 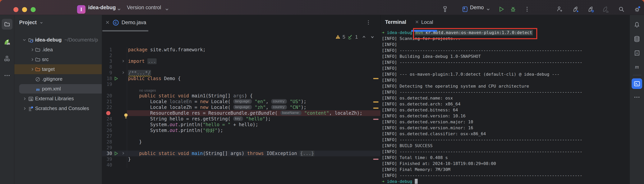 I want to click on project-name-menu: idea-debug, so click(x=102, y=8).